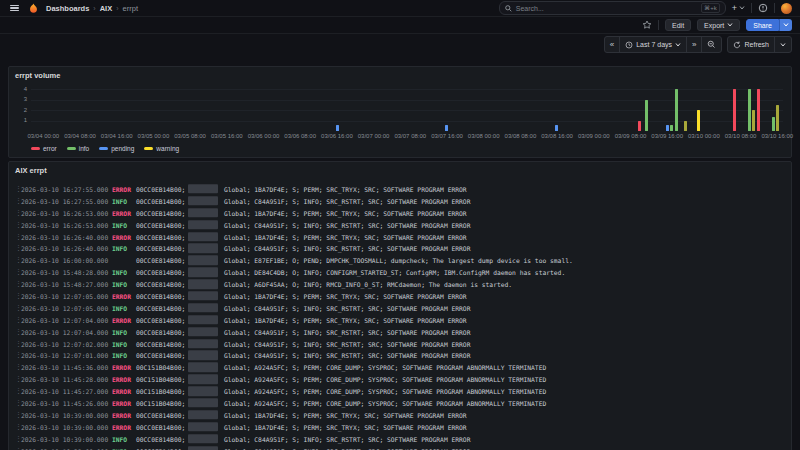 The width and height of the screenshot is (800, 450). What do you see at coordinates (738, 8) in the screenshot?
I see `add-new-button: +` at bounding box center [738, 8].